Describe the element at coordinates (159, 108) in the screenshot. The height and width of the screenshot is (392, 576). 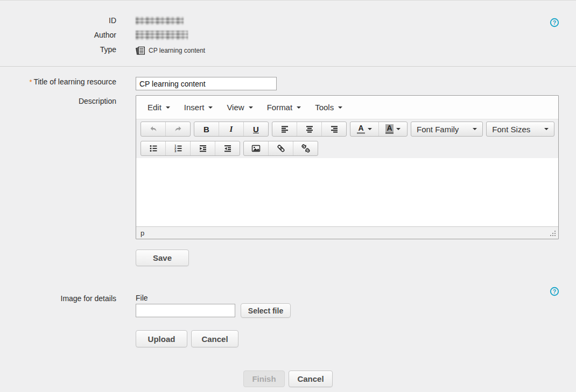
I see `menu-edit: Edit` at that location.